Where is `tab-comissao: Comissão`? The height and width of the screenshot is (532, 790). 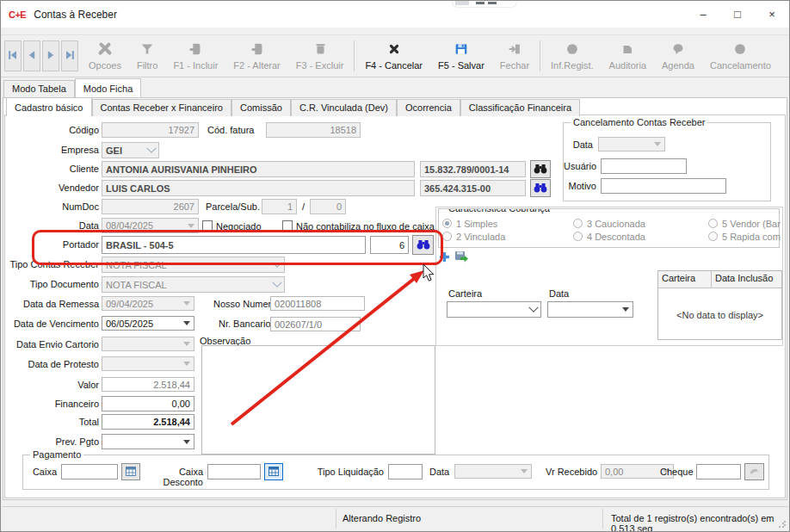
tab-comissao: Comissão is located at coordinates (262, 108).